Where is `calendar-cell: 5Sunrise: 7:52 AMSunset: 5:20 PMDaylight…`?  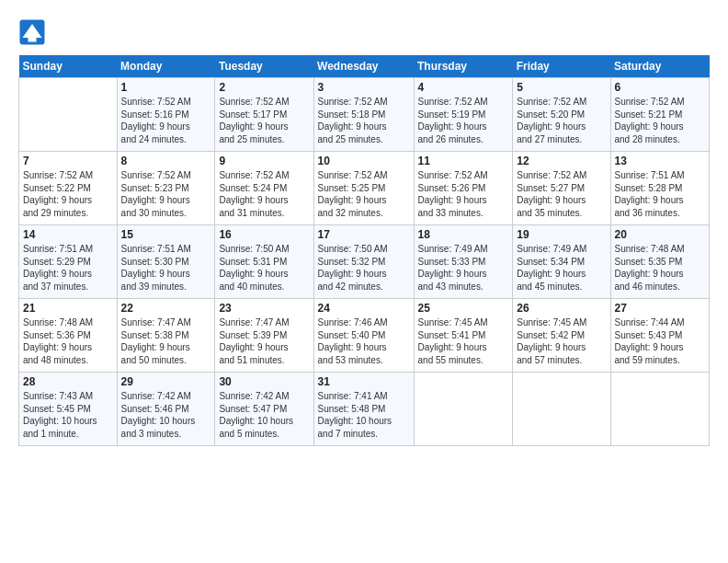
calendar-cell: 5Sunrise: 7:52 AMSunset: 5:20 PMDaylight… is located at coordinates (562, 115).